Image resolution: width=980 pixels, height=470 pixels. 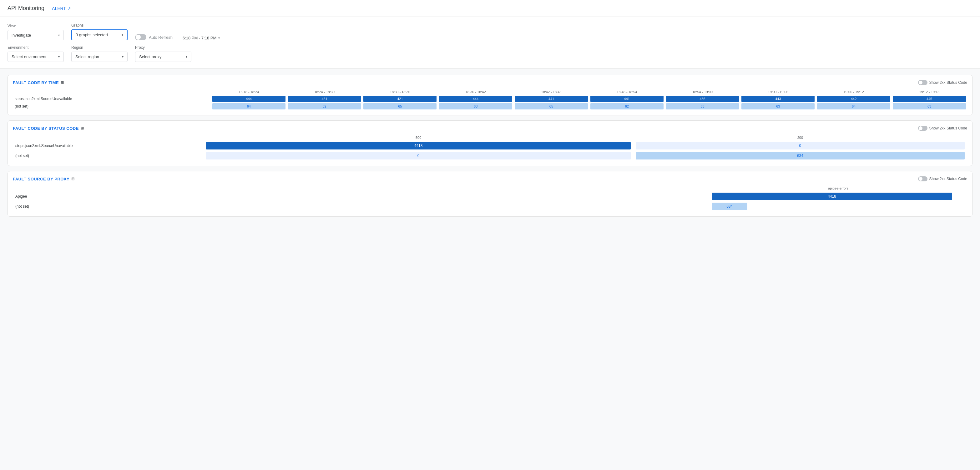 I want to click on chart3-show-2xx: Show 2xx Status Code, so click(x=943, y=179).